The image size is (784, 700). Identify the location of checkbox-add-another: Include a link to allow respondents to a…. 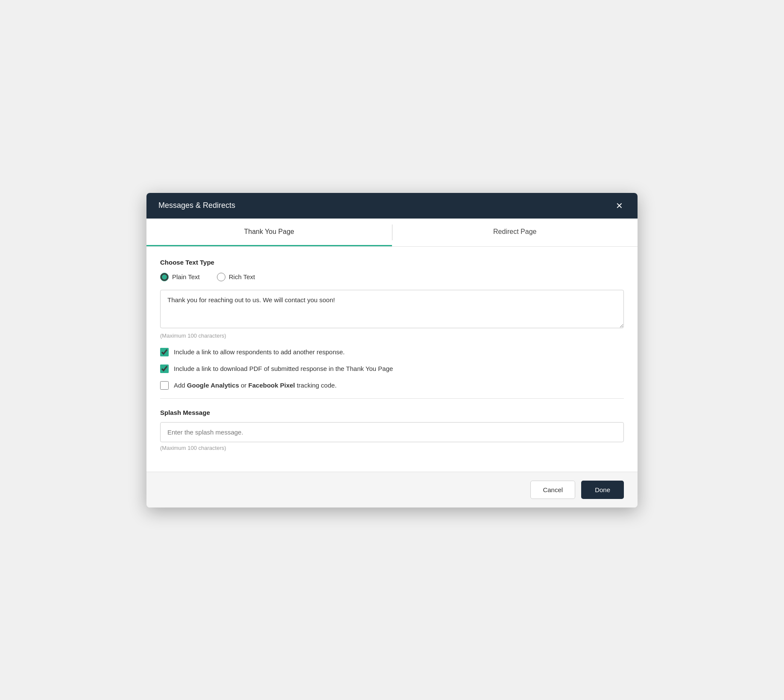
(392, 352).